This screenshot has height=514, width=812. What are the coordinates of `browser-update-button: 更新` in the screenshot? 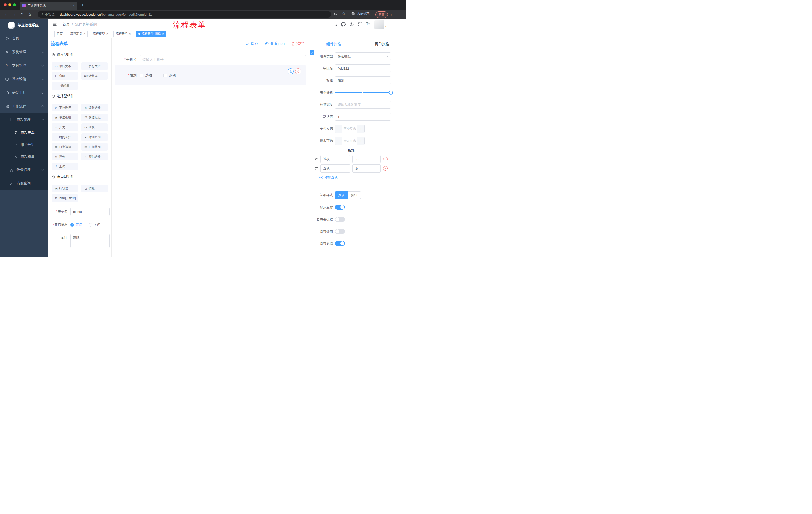 It's located at (382, 15).